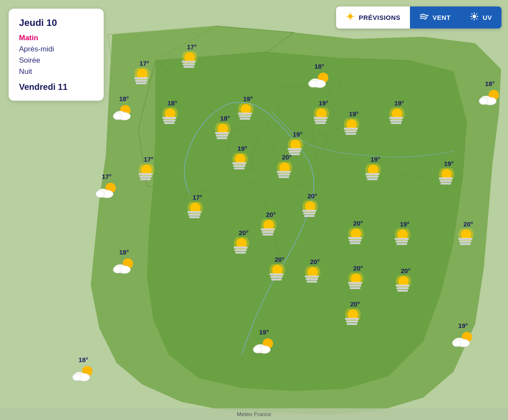 This screenshot has height=420, width=508. I want to click on tab-uv: UV, so click(481, 17).